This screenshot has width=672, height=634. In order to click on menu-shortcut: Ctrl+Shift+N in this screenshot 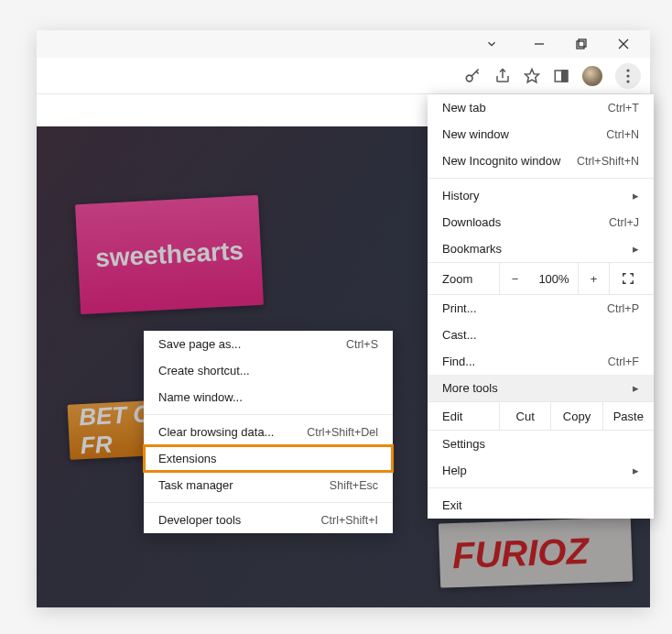, I will do `click(608, 161)`.